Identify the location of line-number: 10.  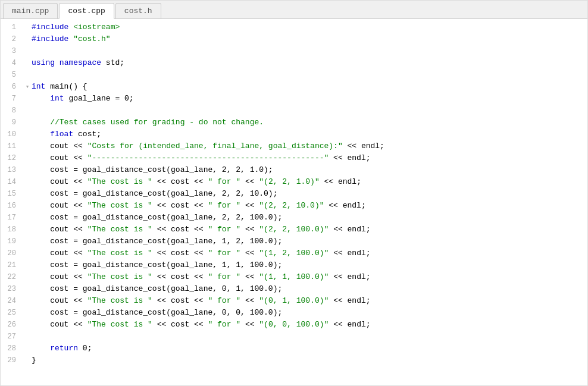
(12, 134).